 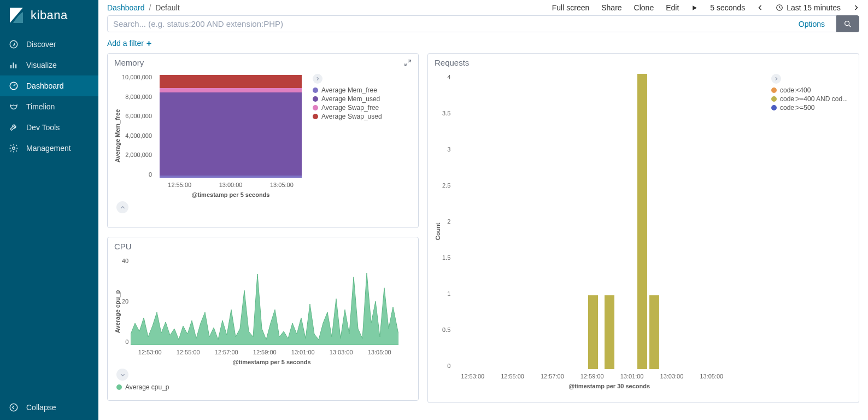 I want to click on breadcrumb-sep: /, so click(x=150, y=8).